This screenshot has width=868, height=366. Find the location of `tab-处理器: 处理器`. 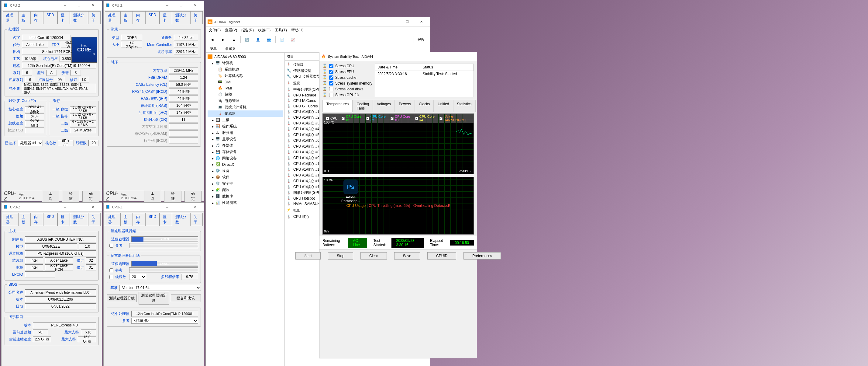

tab-处理器: 处理器 is located at coordinates (10, 18).